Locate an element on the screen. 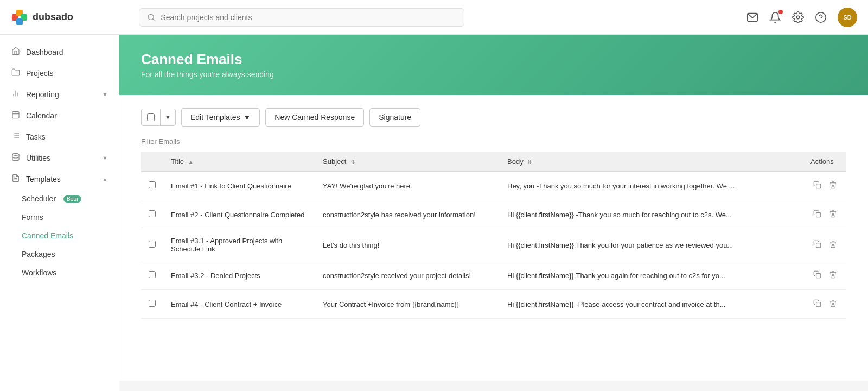 The width and height of the screenshot is (868, 391). templates-icon is located at coordinates (16, 179).